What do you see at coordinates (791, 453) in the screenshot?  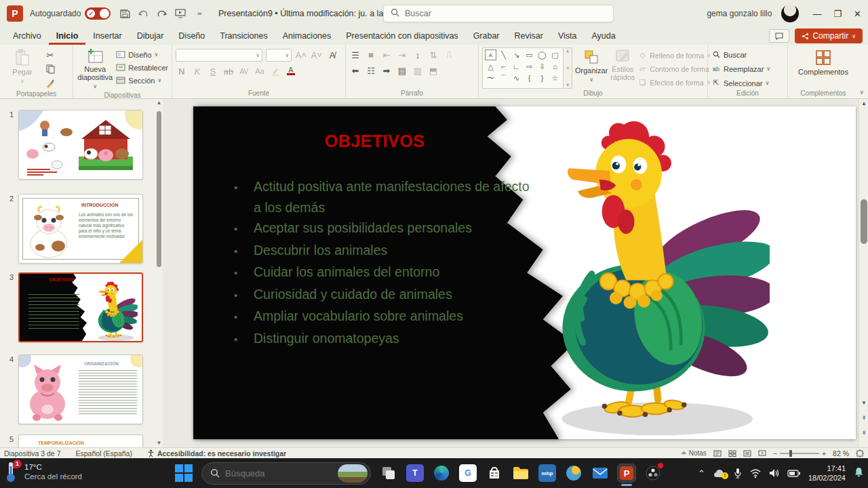 I see `zoom-handle` at bounding box center [791, 453].